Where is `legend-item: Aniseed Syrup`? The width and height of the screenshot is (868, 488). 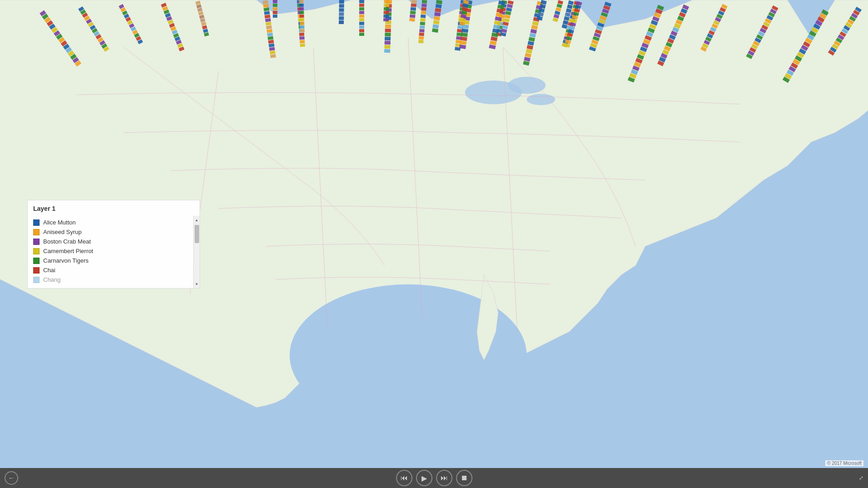 legend-item: Aniseed Syrup is located at coordinates (114, 232).